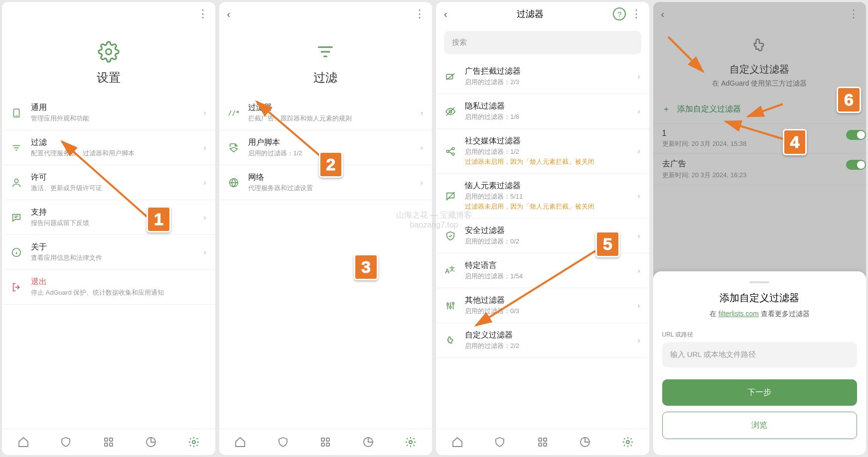 The height and width of the screenshot is (457, 868). Describe the element at coordinates (760, 354) in the screenshot. I see `url-input: 输入 URL 或本地文件路径` at that location.